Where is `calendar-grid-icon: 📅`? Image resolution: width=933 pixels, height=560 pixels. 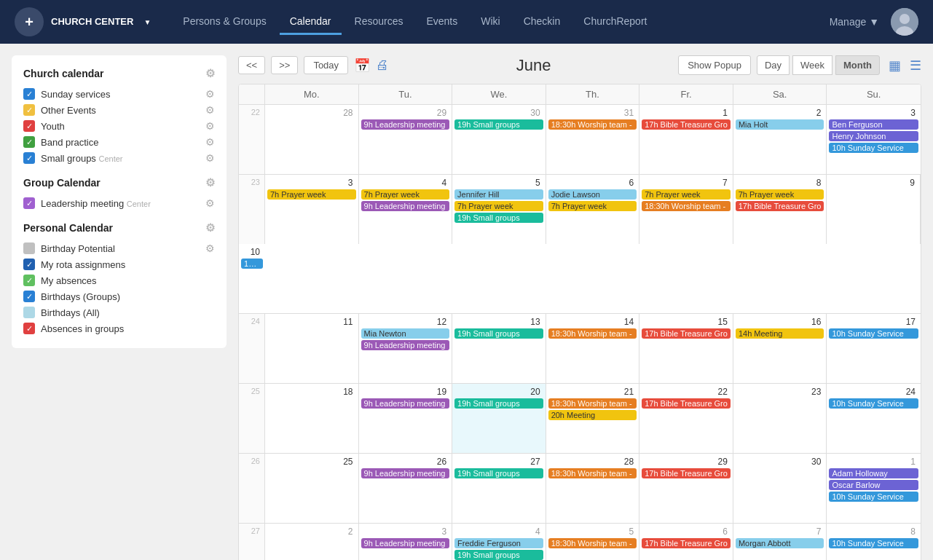 calendar-grid-icon: 📅 is located at coordinates (362, 66).